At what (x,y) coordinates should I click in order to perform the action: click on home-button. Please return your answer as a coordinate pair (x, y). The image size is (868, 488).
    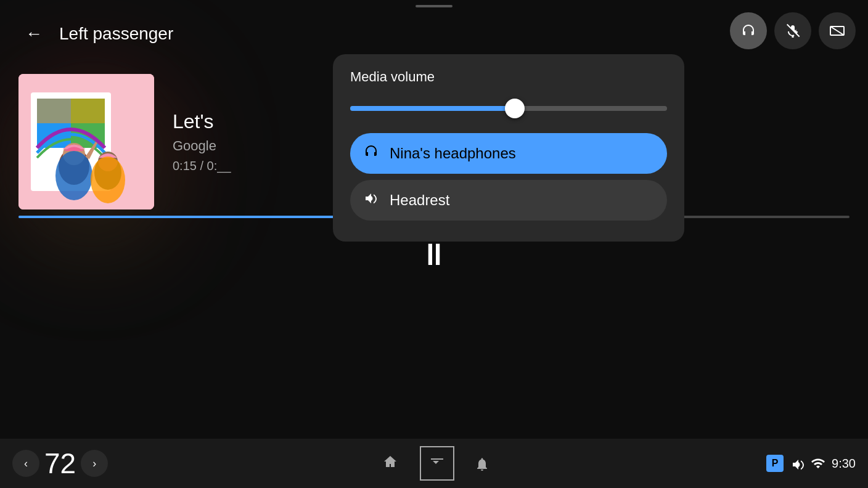
    Looking at the image, I should click on (392, 463).